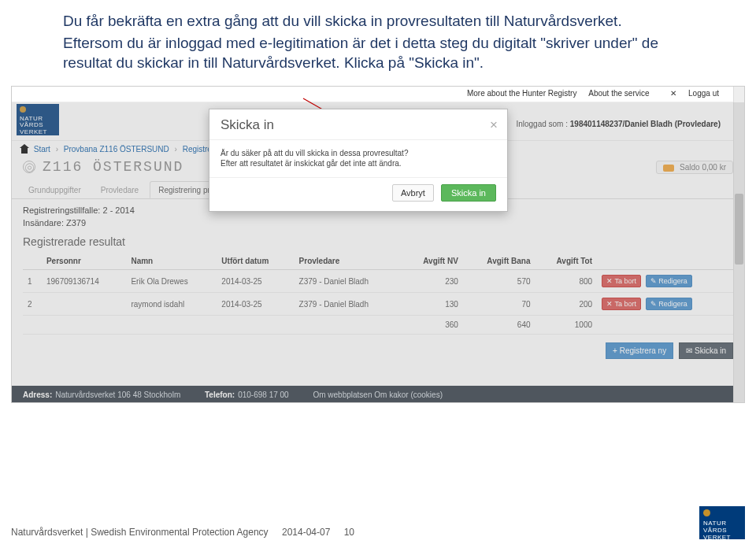 The height and width of the screenshot is (544, 756). Describe the element at coordinates (24, 150) in the screenshot. I see `home-icon` at that location.